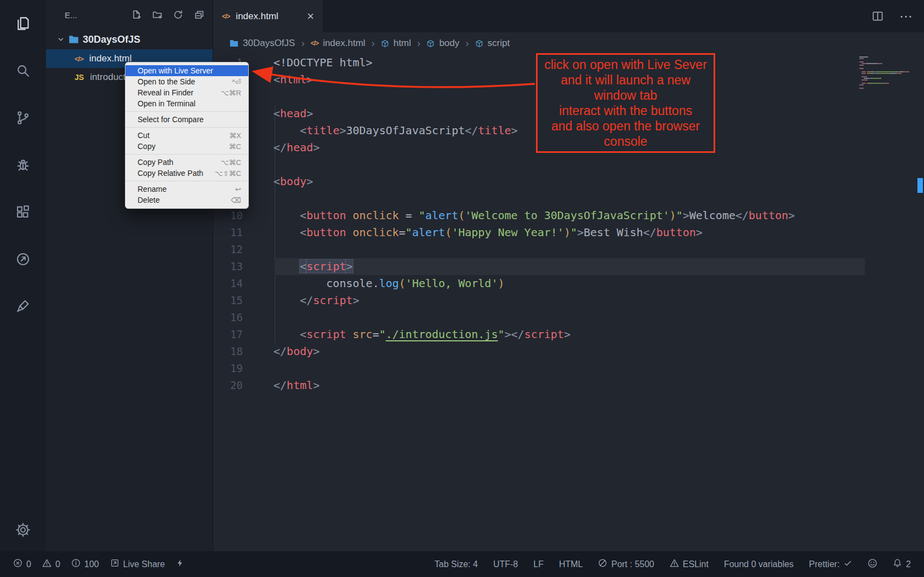 The height and width of the screenshot is (577, 924). Describe the element at coordinates (231, 318) in the screenshot. I see `line-number: 16` at that location.